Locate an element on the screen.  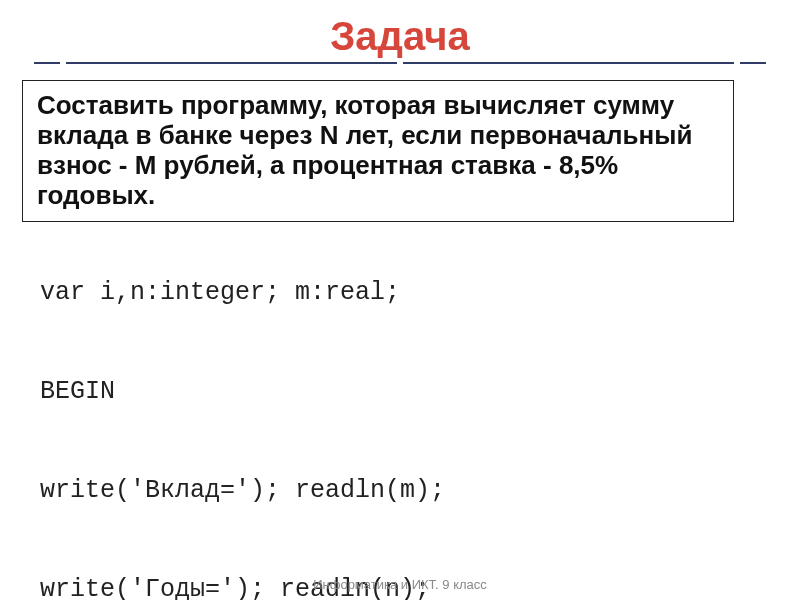
slide-footer: Информатика и ИКТ. 9 класс is located at coordinates (400, 584).